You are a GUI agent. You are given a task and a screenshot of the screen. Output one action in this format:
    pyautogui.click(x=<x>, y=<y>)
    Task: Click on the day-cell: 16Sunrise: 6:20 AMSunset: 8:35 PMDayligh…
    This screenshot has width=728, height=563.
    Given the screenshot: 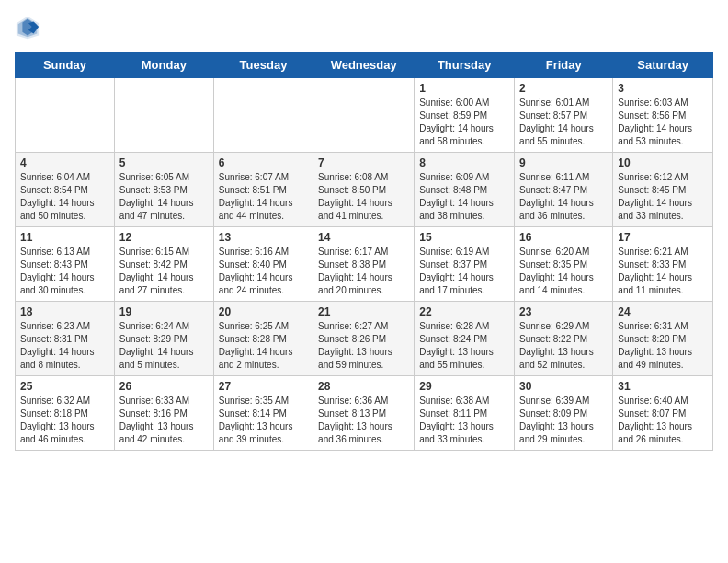 What is the action you would take?
    pyautogui.click(x=564, y=265)
    